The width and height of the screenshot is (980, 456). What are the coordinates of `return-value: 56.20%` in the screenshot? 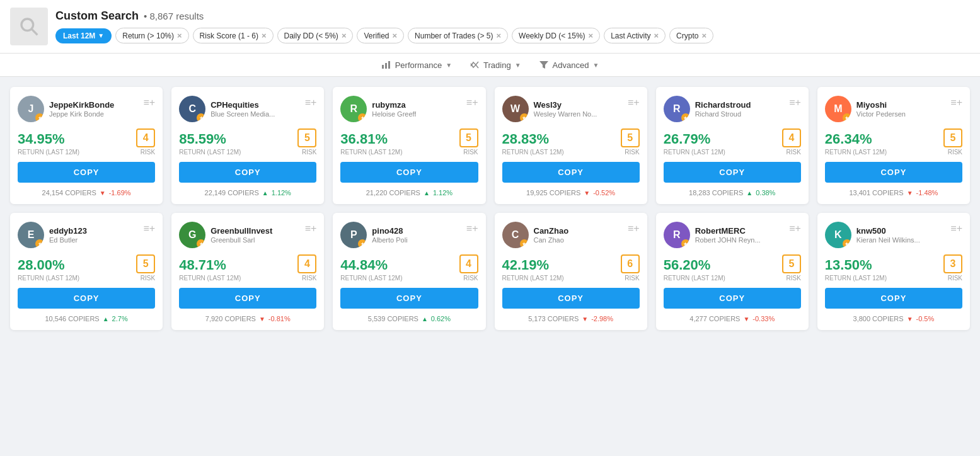 It's located at (695, 265).